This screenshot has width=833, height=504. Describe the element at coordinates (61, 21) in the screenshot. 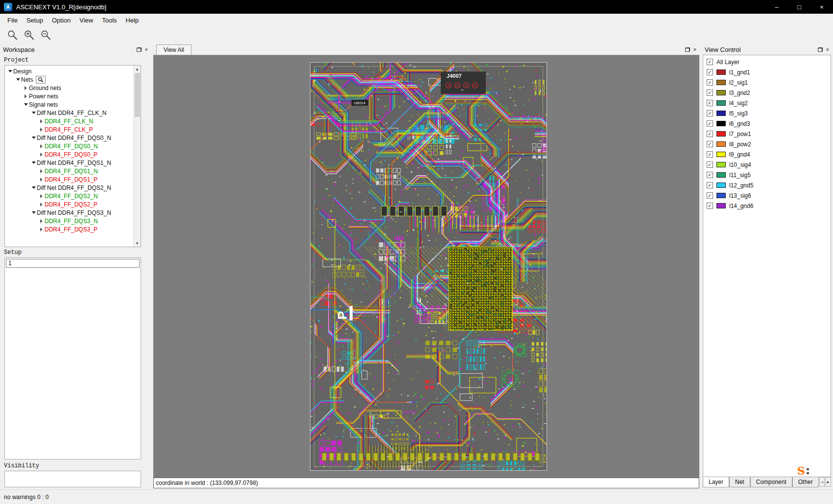

I see `menu-option: Option` at that location.